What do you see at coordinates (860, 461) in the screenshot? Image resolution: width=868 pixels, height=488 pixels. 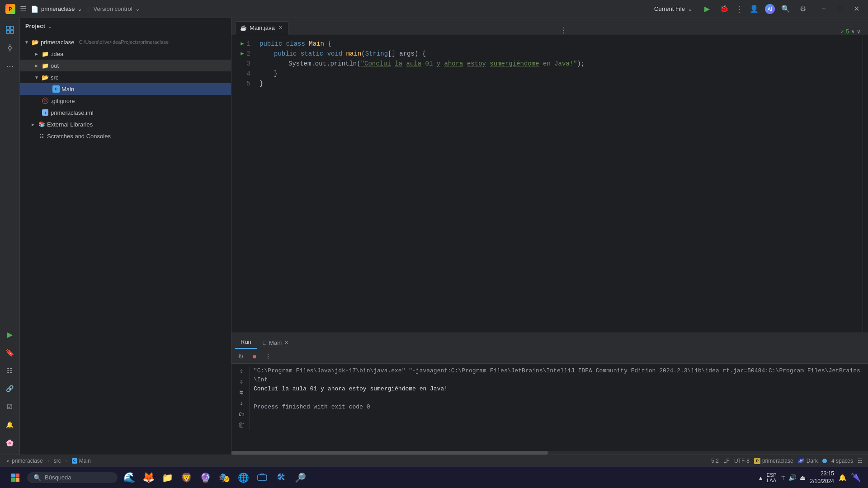 I see `expand-icon: ☷` at bounding box center [860, 461].